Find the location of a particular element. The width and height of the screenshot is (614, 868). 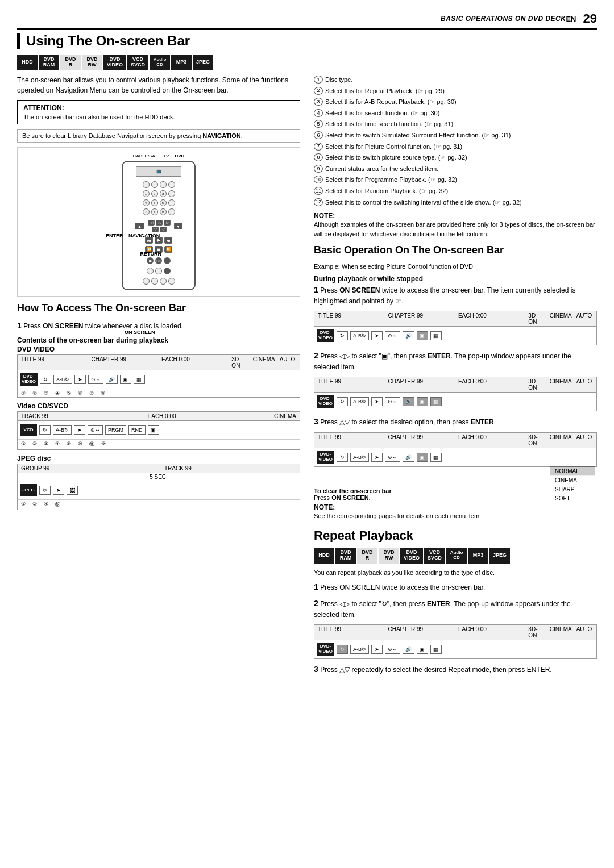

b2-source: ▦ is located at coordinates (436, 402).